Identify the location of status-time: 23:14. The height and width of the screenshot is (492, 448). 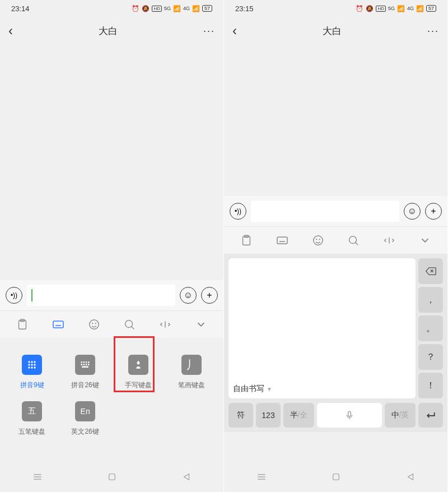
(20, 9).